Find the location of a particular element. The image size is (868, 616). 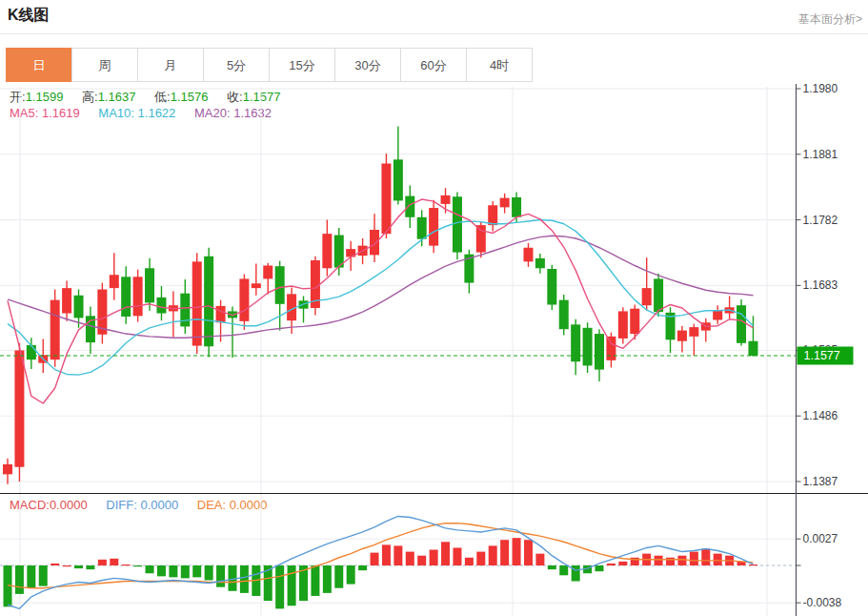

header-divider is located at coordinates (434, 34).